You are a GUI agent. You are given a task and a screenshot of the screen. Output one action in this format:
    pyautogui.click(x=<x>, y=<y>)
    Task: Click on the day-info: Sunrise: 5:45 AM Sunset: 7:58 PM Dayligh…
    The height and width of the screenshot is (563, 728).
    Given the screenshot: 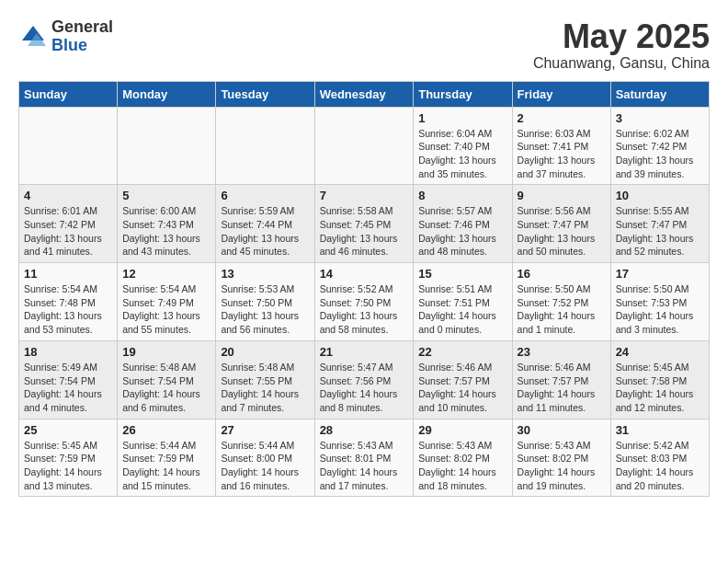 What is the action you would take?
    pyautogui.click(x=660, y=388)
    